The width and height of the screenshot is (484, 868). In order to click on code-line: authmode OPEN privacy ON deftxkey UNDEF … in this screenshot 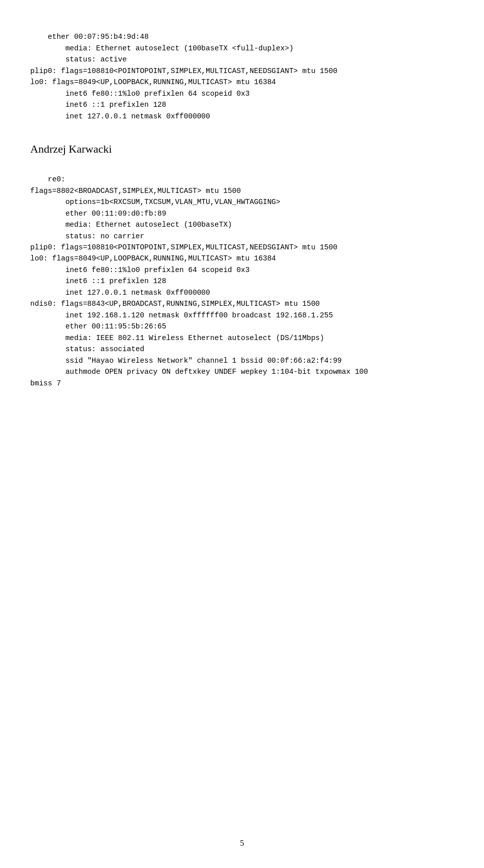, I will do `click(199, 372)`.